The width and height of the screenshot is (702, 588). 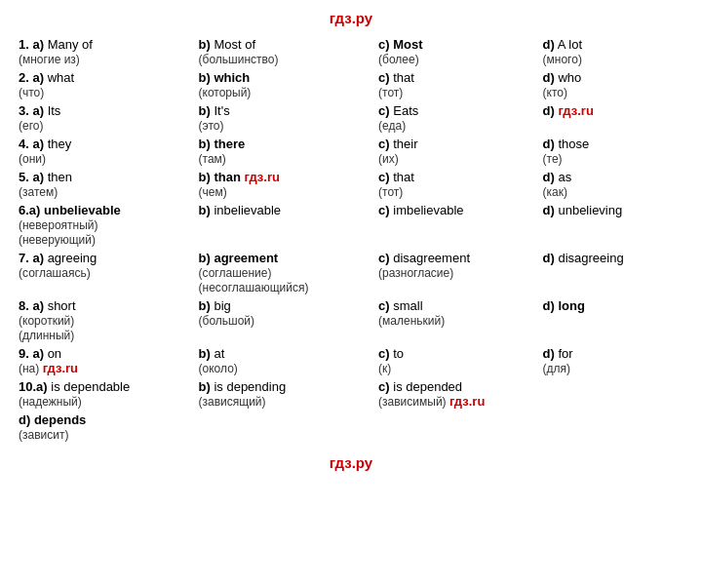 I want to click on translation: (их), so click(x=388, y=159).